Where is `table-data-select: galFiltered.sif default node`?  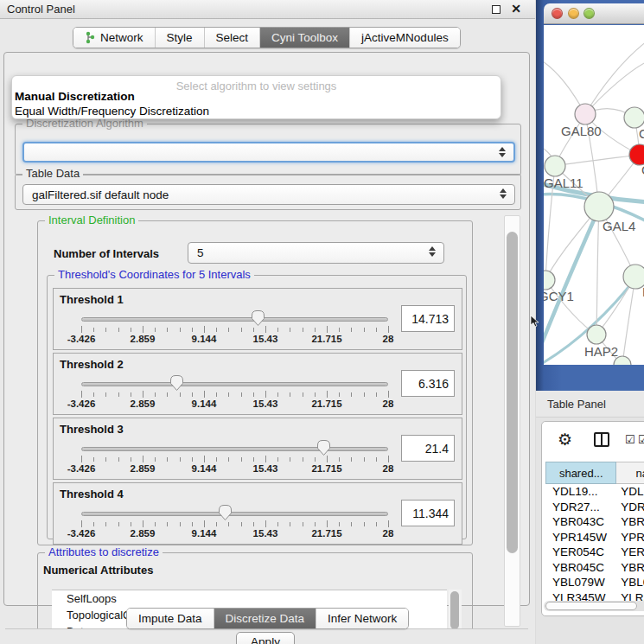
table-data-select: galFiltered.sif default node is located at coordinates (269, 194).